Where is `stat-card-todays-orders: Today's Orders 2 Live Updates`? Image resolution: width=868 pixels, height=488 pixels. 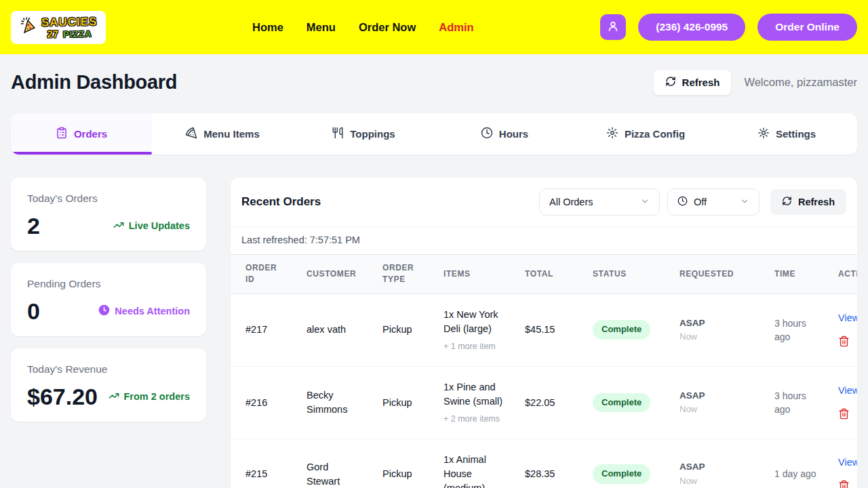 stat-card-todays-orders: Today's Orders 2 Live Updates is located at coordinates (108, 214).